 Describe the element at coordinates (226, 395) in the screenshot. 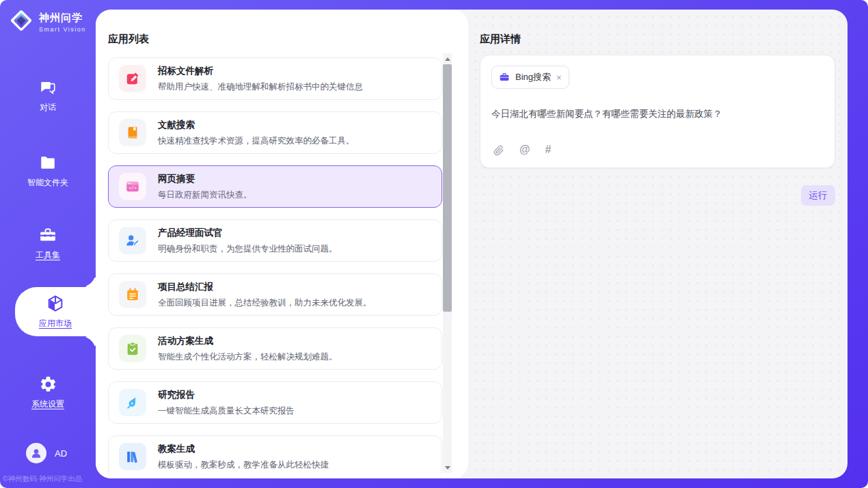

I see `app-name: 研究报告` at that location.